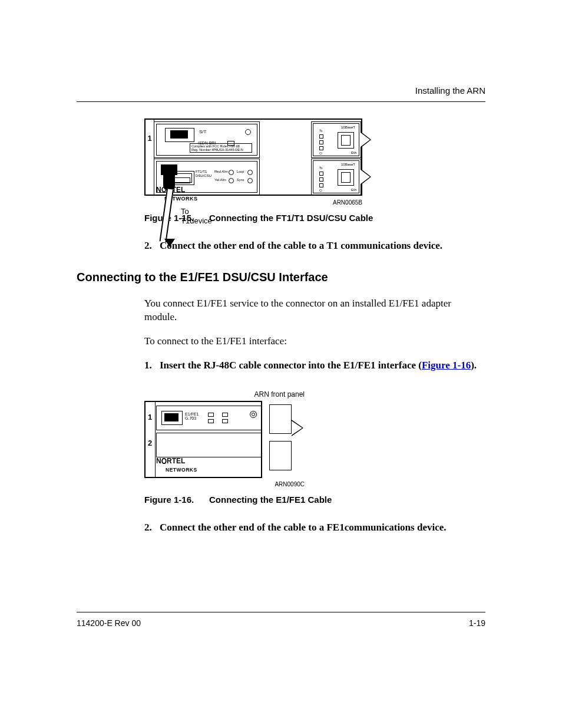  What do you see at coordinates (220, 180) in the screenshot?
I see `yel-alm-label: Yel Alm` at bounding box center [220, 180].